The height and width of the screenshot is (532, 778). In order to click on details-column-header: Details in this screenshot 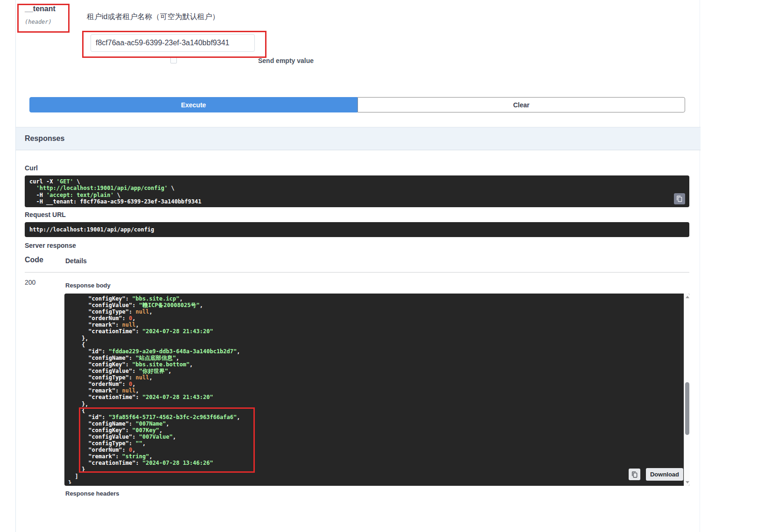, I will do `click(76, 261)`.